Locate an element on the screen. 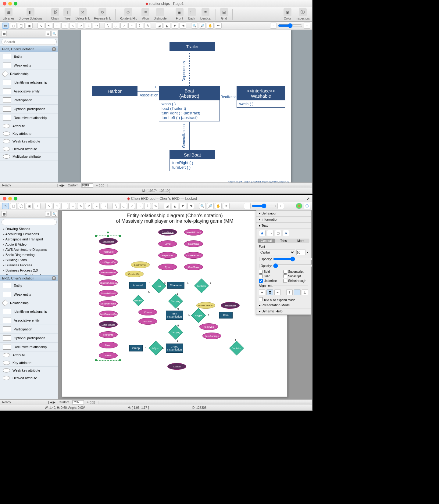  align-right-icon: ≡ is located at coordinates (277, 292).